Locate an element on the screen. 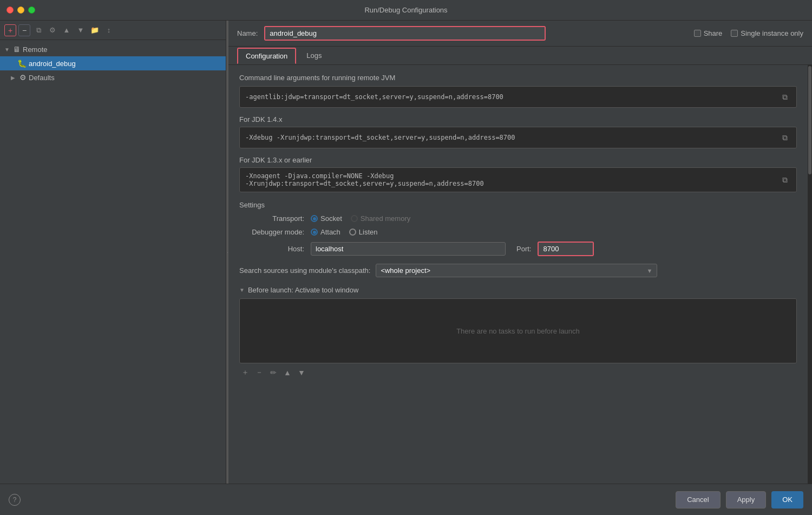 This screenshot has height=515, width=812. name-input is located at coordinates (405, 34).